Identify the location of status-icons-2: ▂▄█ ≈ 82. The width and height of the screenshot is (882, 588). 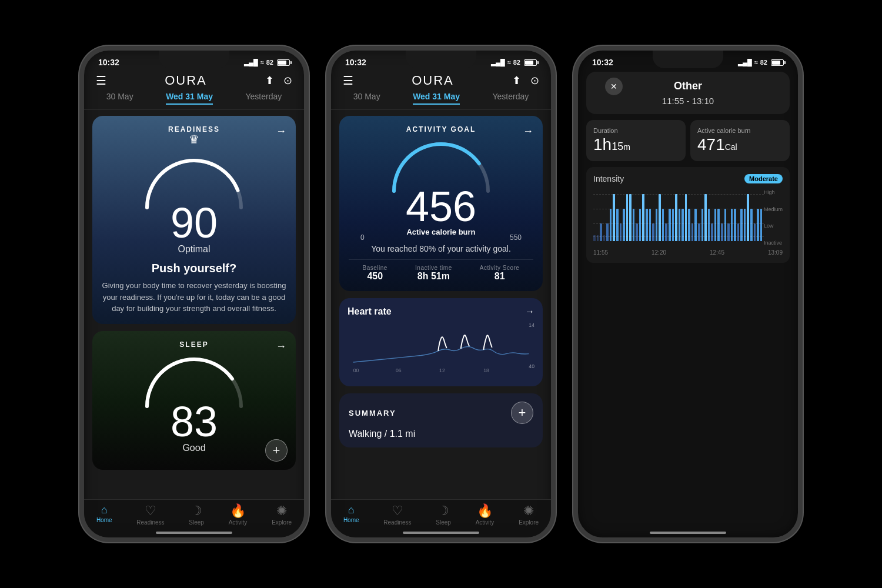
(514, 62).